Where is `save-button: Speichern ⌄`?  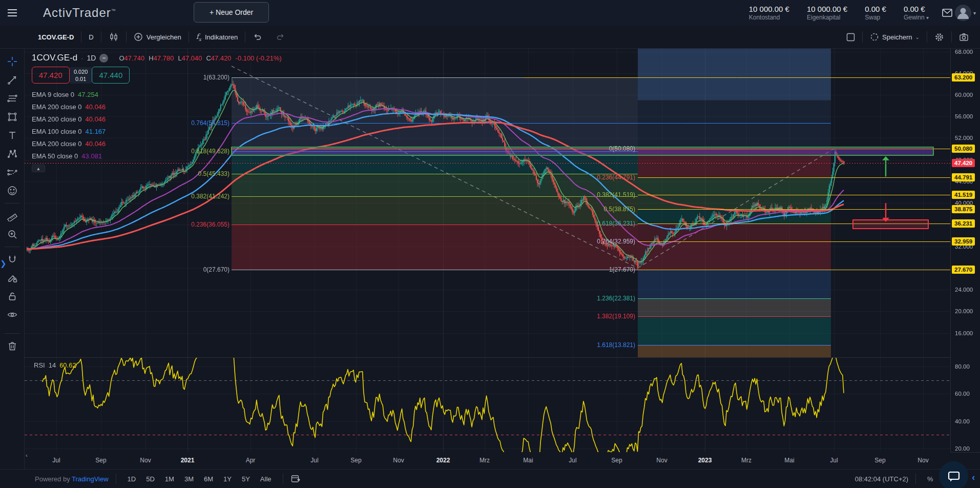 save-button: Speichern ⌄ is located at coordinates (894, 37).